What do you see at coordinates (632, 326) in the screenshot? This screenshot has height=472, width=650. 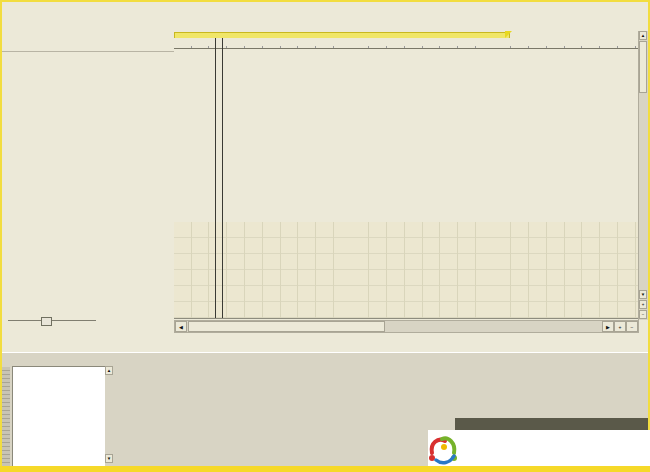 I see `zoom-out-time-button: −` at bounding box center [632, 326].